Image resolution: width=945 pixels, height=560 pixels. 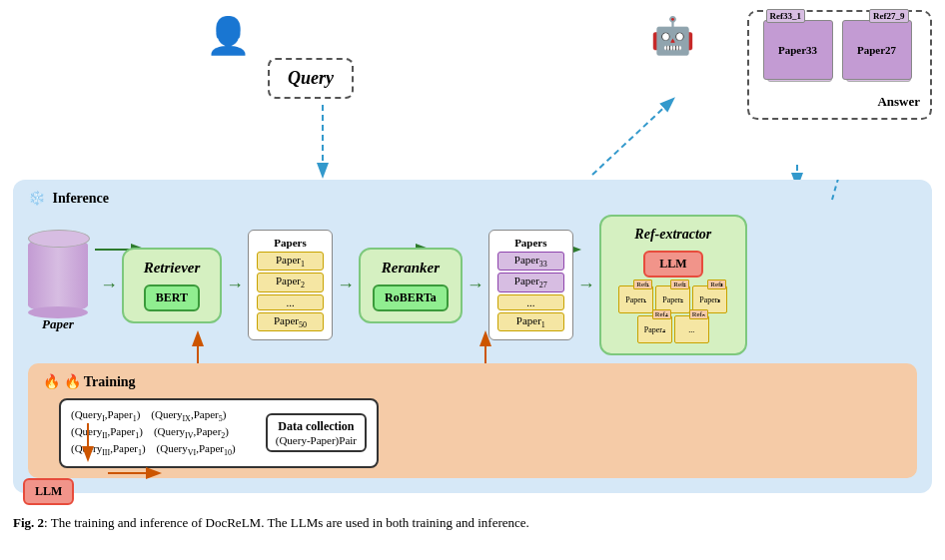 I want to click on llm-left-box: LLM, so click(x=48, y=491).